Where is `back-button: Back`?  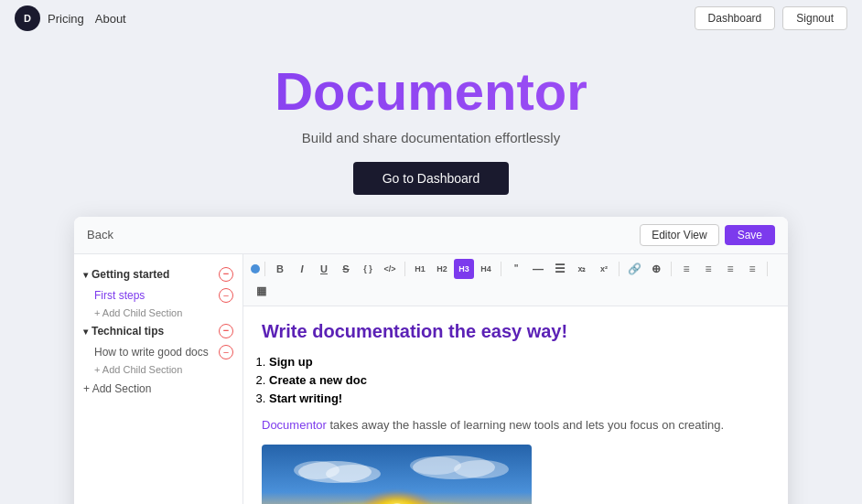
back-button: Back is located at coordinates (101, 234).